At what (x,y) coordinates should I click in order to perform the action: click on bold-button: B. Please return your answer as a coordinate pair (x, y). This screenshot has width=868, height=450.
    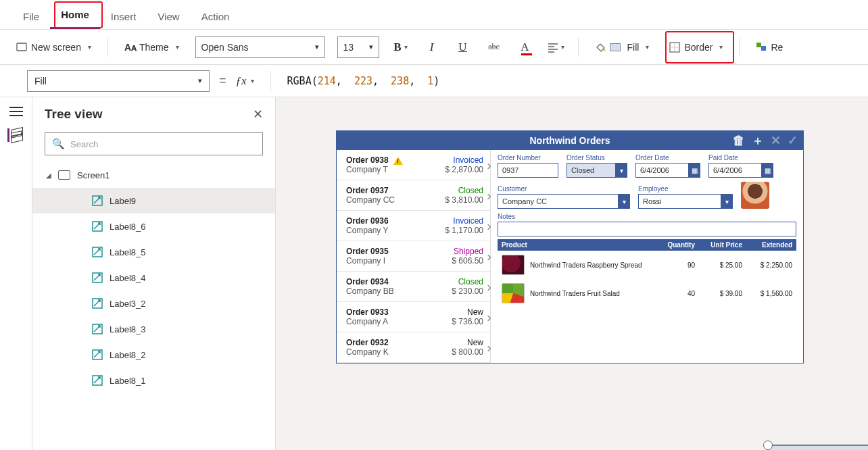
    Looking at the image, I should click on (401, 47).